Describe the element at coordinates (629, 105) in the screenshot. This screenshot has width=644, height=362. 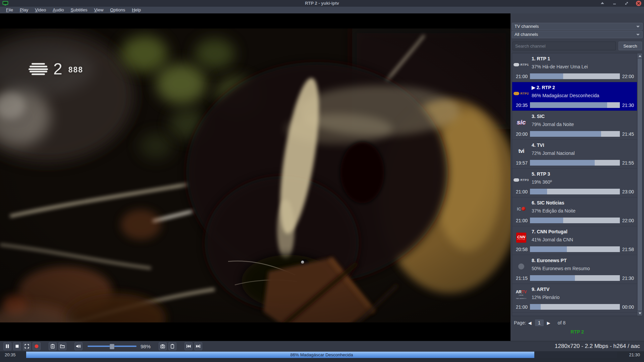
I see `programme-end-time: 21:30` at that location.